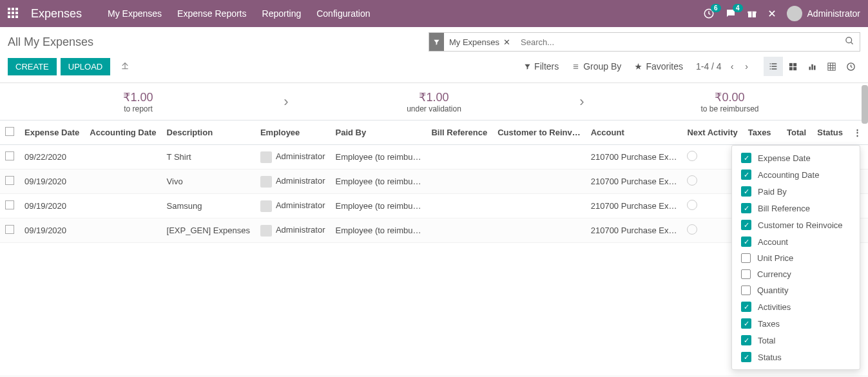 This screenshot has height=377, width=868. What do you see at coordinates (282, 14) in the screenshot?
I see `nav-reporting: Reporting` at bounding box center [282, 14].